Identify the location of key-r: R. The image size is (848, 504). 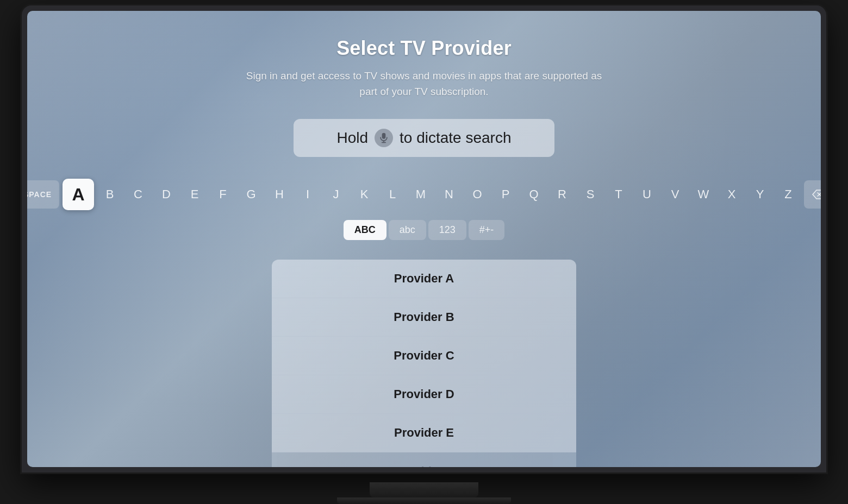
(562, 194).